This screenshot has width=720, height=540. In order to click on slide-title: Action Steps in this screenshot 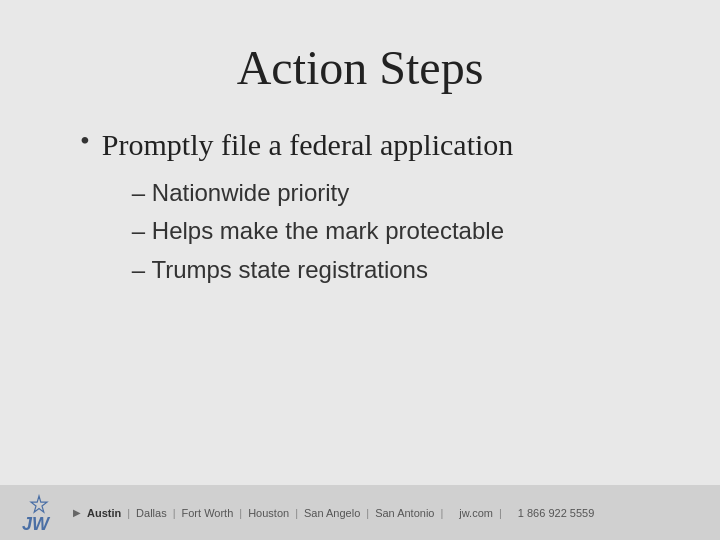, I will do `click(360, 68)`.